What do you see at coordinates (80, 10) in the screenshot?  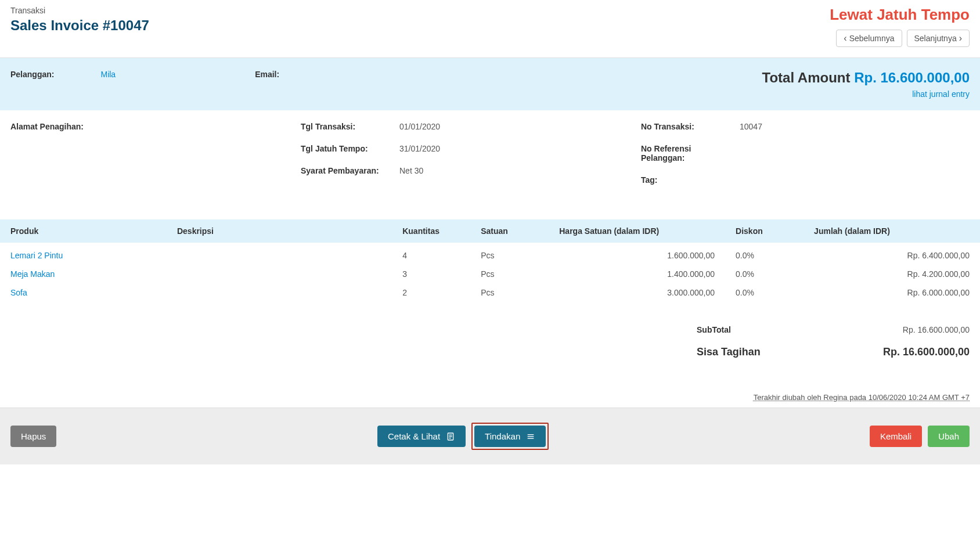 I see `breadcrumb: Transaksi` at bounding box center [80, 10].